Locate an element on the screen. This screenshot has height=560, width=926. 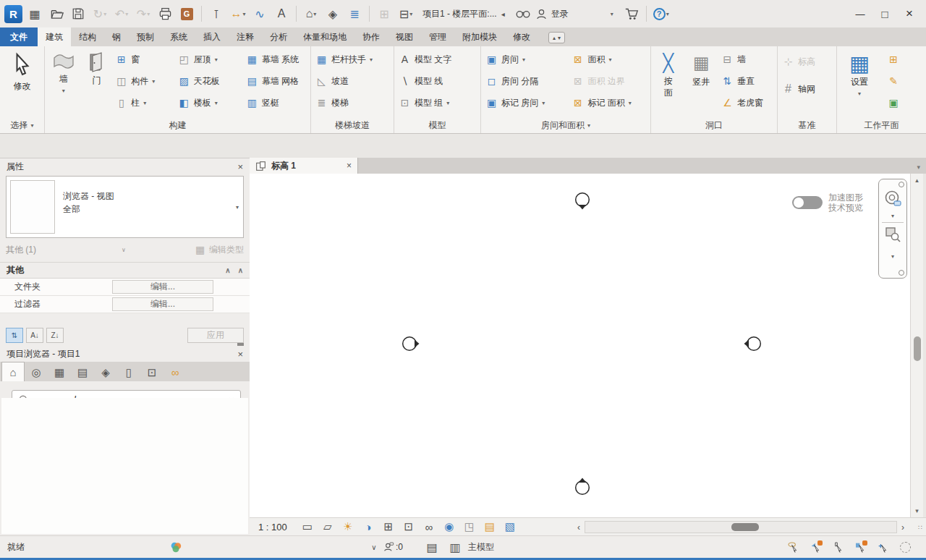
select-by-face-toggle is located at coordinates (860, 547).